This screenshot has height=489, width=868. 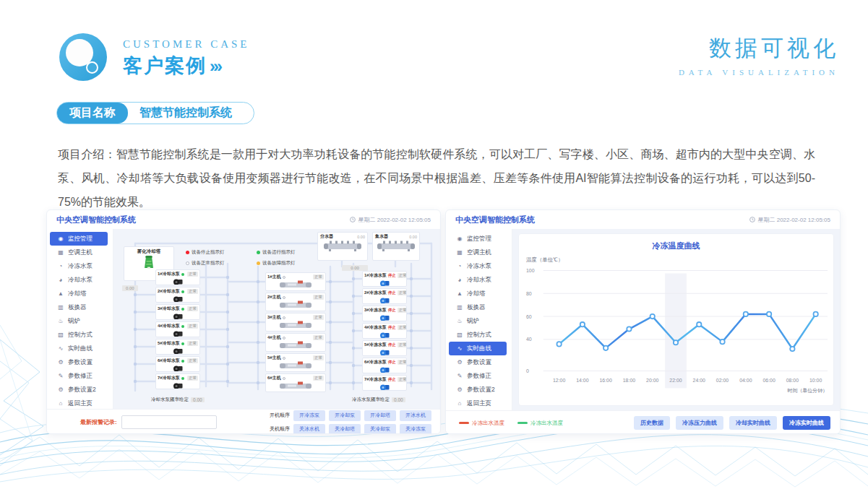 What do you see at coordinates (489, 423) in the screenshot?
I see `legend-label: 冷冻出水温度` at bounding box center [489, 423].